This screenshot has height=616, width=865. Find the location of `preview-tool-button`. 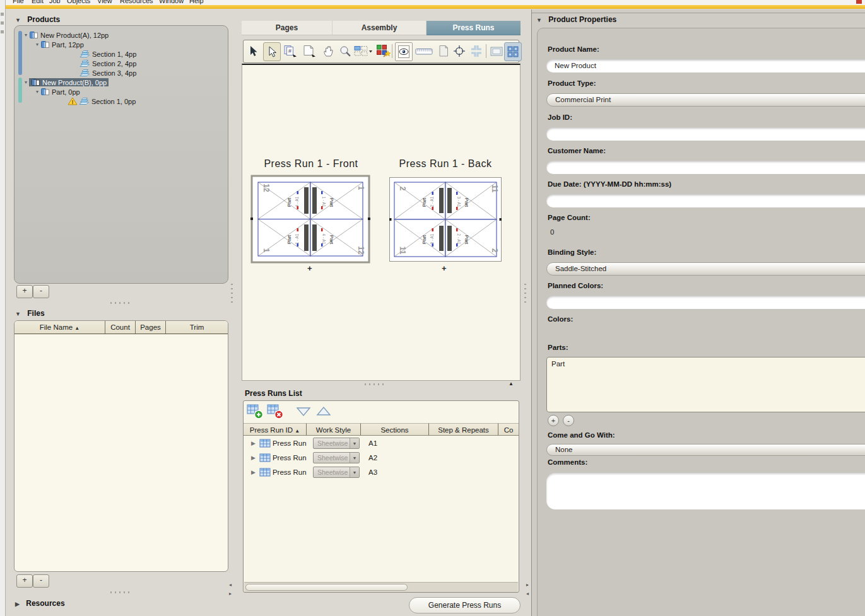

preview-tool-button is located at coordinates (404, 52).